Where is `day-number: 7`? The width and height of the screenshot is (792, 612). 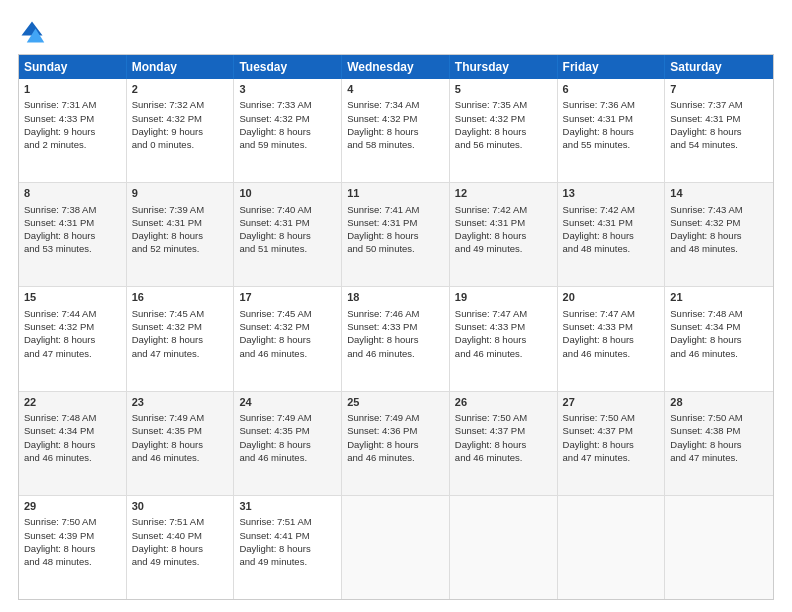
day-number: 7 is located at coordinates (719, 90).